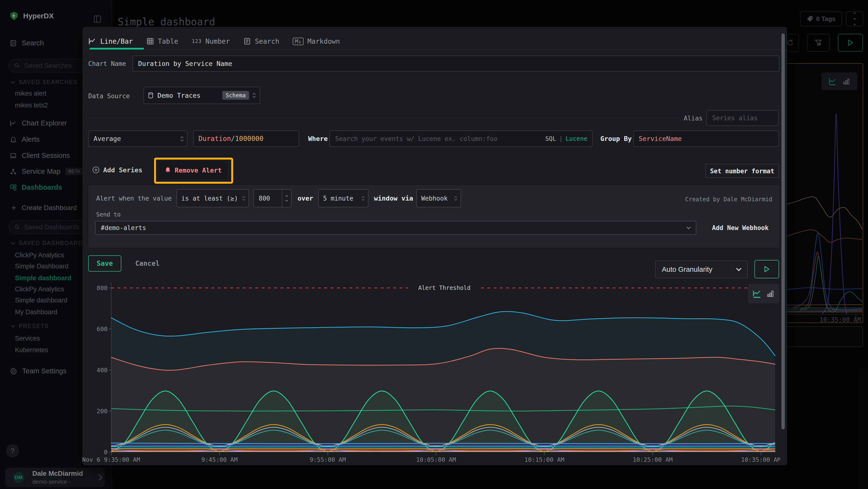 The width and height of the screenshot is (868, 489). What do you see at coordinates (108, 214) in the screenshot?
I see `send-to-label: Send to` at bounding box center [108, 214].